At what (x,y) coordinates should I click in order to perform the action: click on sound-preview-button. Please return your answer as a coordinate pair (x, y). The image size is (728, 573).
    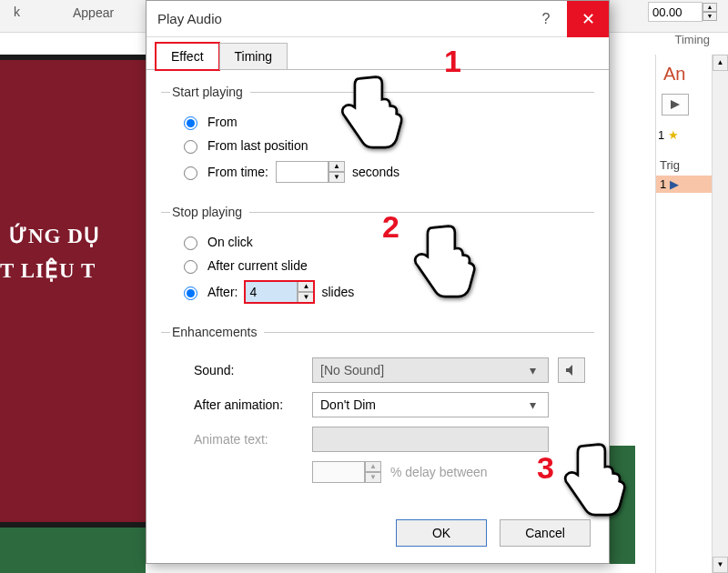
    Looking at the image, I should click on (571, 370).